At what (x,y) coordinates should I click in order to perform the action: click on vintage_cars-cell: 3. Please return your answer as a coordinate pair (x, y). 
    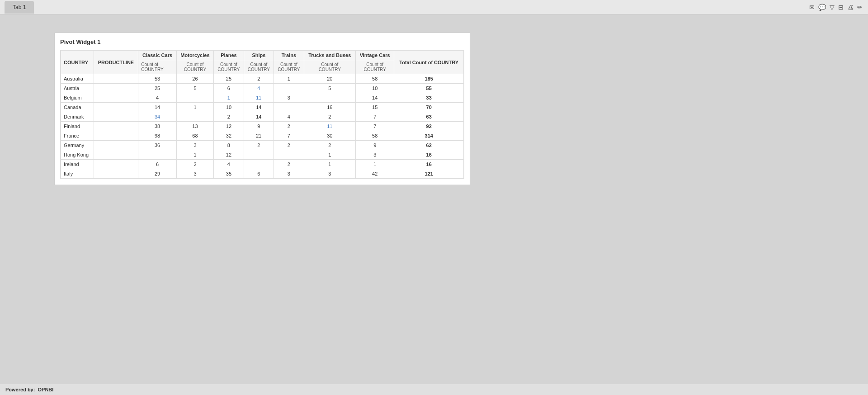
    Looking at the image, I should click on (374, 155).